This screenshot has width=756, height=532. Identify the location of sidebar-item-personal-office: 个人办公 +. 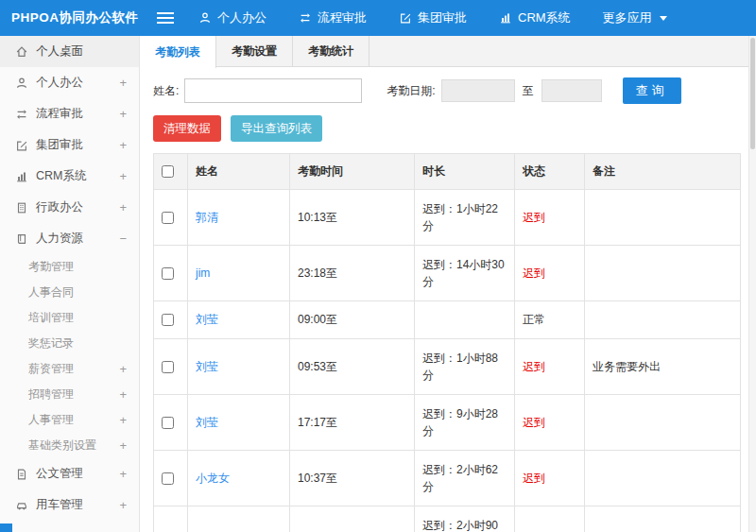
(70, 83).